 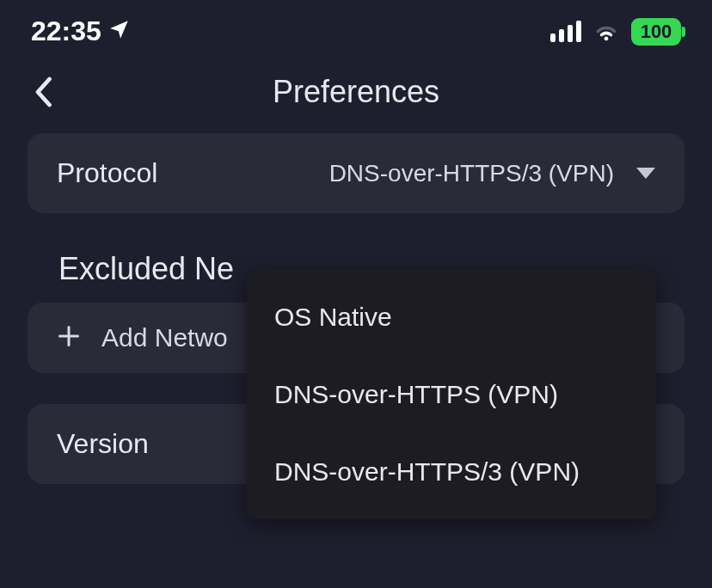 What do you see at coordinates (646, 174) in the screenshot?
I see `chevron-down-icon` at bounding box center [646, 174].